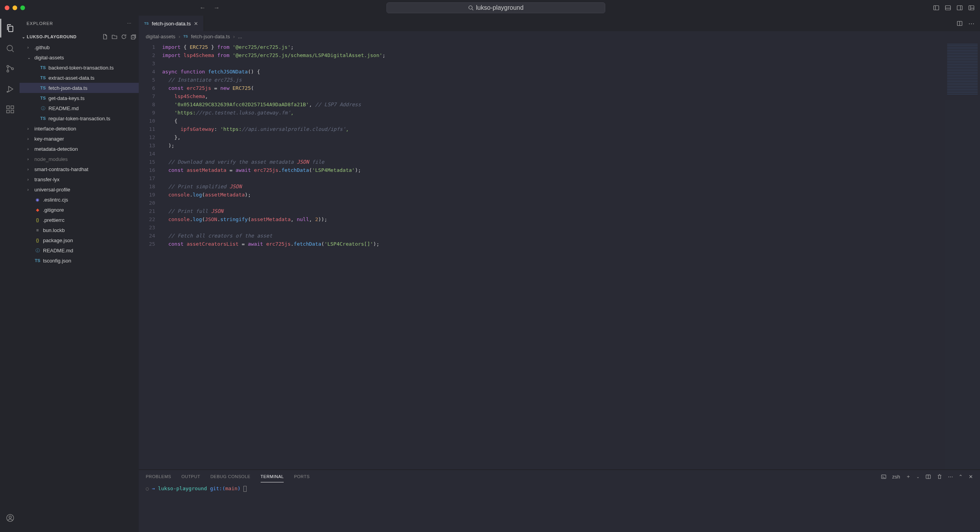 The height and width of the screenshot is (532, 980). What do you see at coordinates (560, 23) in the screenshot?
I see `editor-tab-bar: TS fetch-json-data.ts ✕ ⋯` at bounding box center [560, 23].